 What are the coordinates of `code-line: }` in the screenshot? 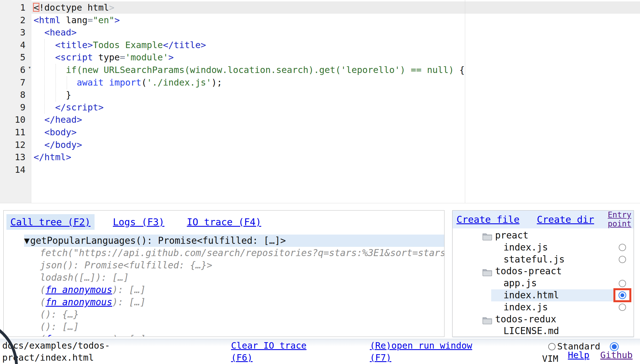 It's located at (249, 95).